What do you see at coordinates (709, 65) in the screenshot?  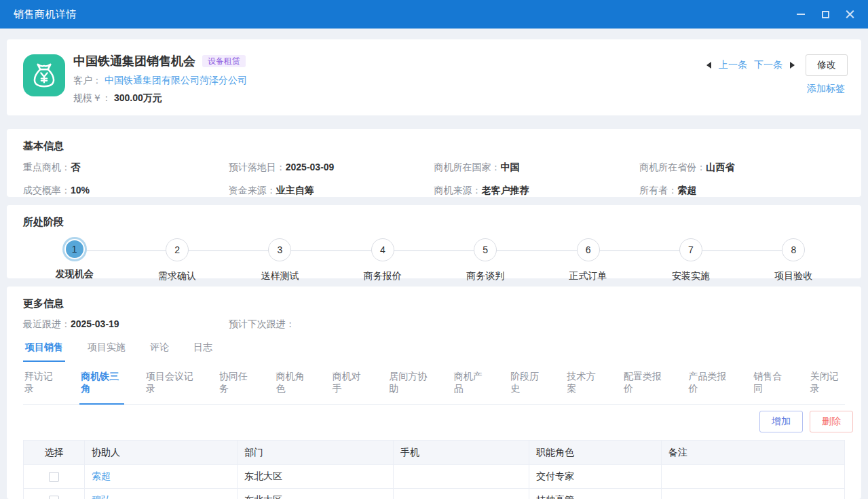 I see `prev-arrow-icon` at bounding box center [709, 65].